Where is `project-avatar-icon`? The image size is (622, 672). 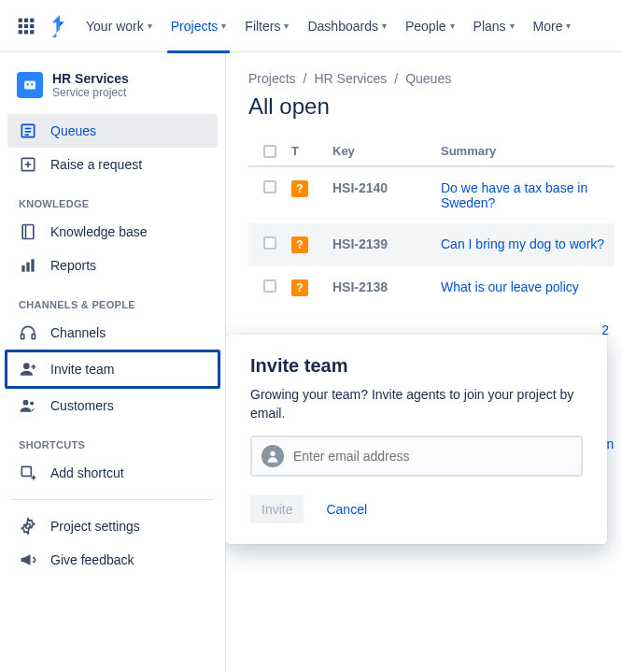 project-avatar-icon is located at coordinates (30, 85).